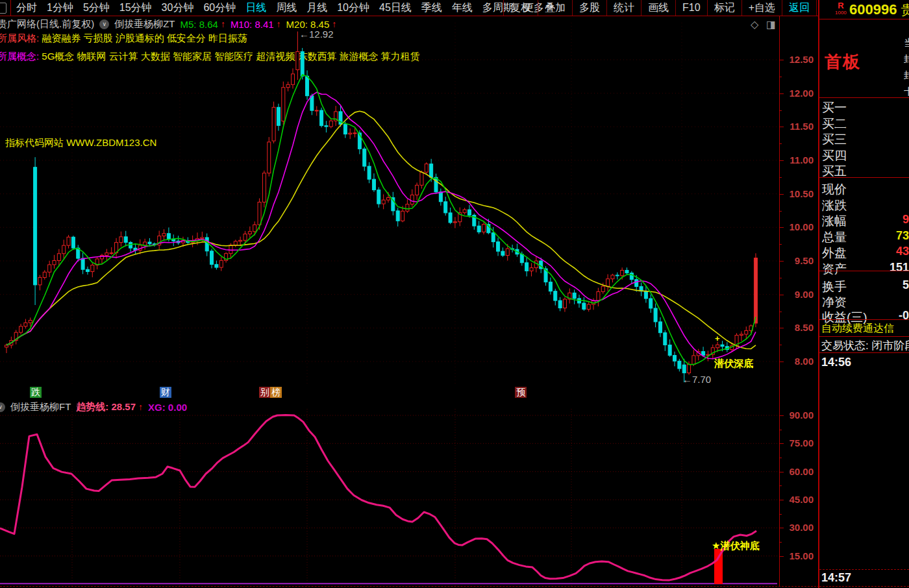  What do you see at coordinates (140, 407) in the screenshot?
I see `trend-up-arrow: ↑` at bounding box center [140, 407].